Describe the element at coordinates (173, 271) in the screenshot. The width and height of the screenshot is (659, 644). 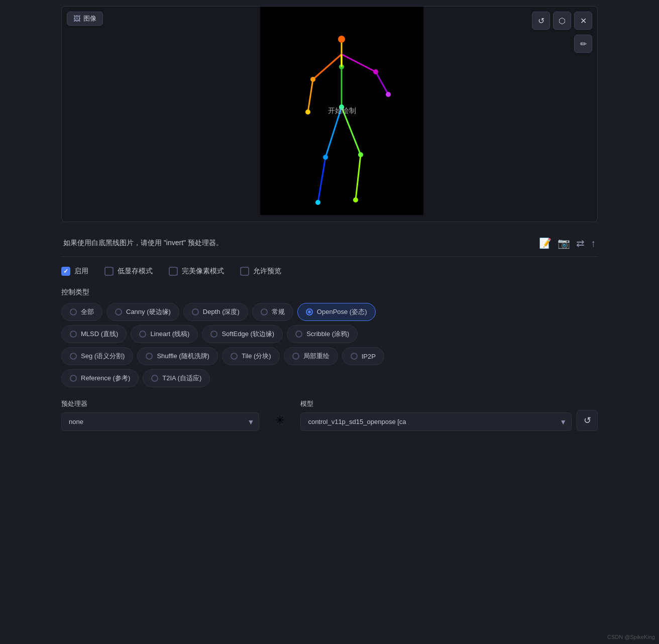
I see `checkbox-pixel-perfect-box` at that location.